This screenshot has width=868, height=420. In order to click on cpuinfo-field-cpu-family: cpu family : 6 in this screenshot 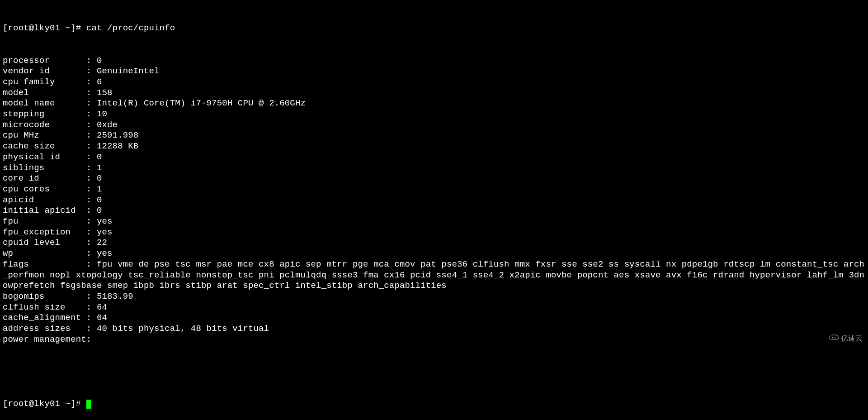, I will do `click(434, 82)`.